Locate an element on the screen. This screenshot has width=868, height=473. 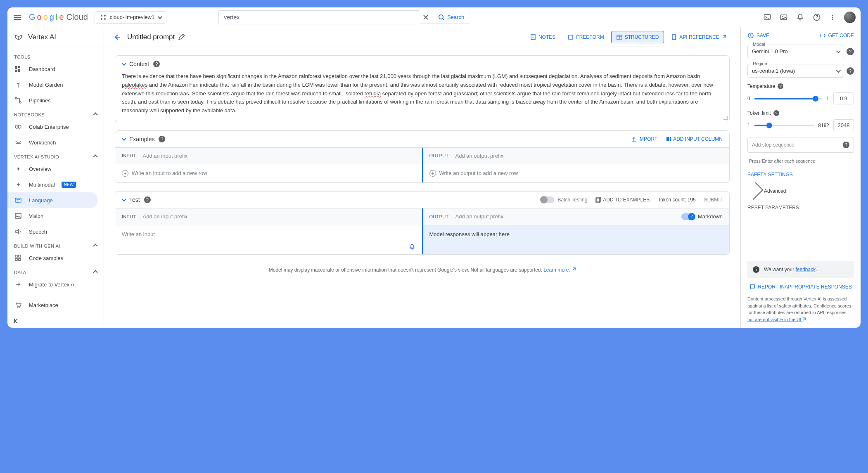
menu-icon is located at coordinates (17, 17).